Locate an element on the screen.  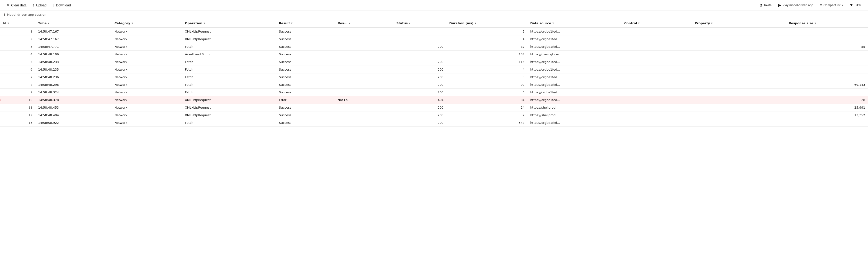
table-row: 1314:58:50.922NetworkFetchSuccess200348h… is located at coordinates (434, 123).